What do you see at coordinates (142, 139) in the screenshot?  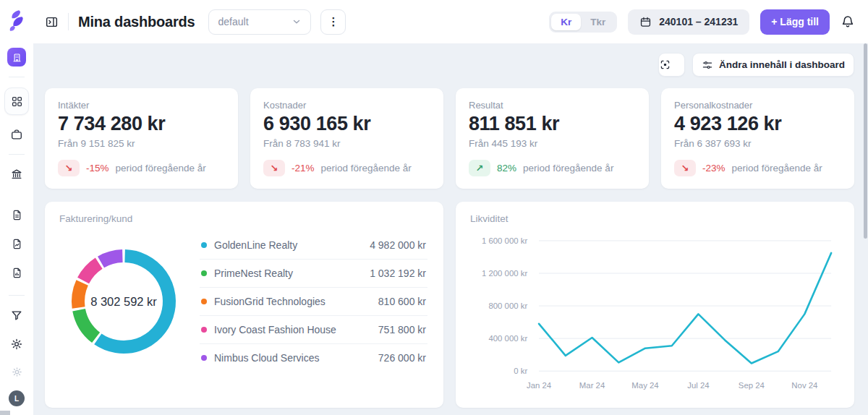 I see `kpi-card-intakter: Intäkter 7 734 280 kr Från 9 151 825 kr …` at bounding box center [142, 139].